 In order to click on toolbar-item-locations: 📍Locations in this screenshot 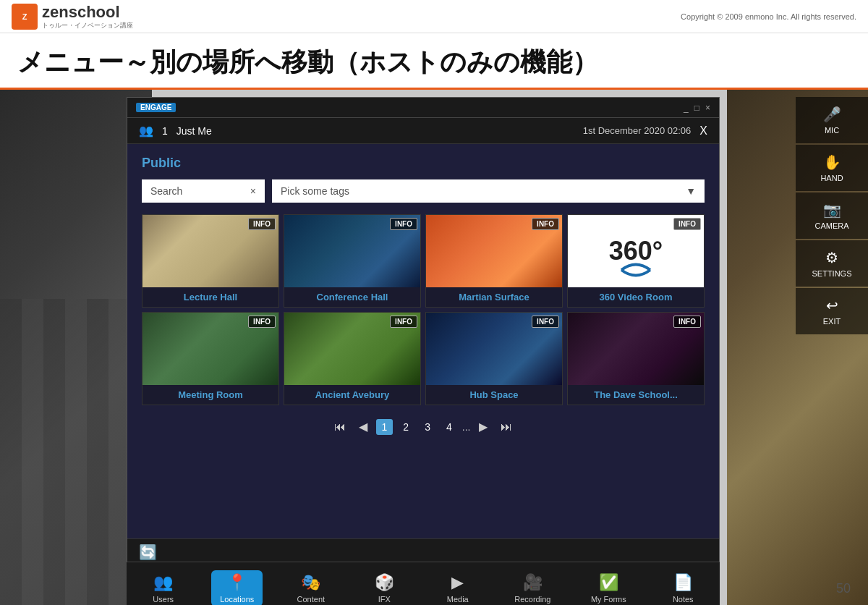, I will do `click(237, 588)`.